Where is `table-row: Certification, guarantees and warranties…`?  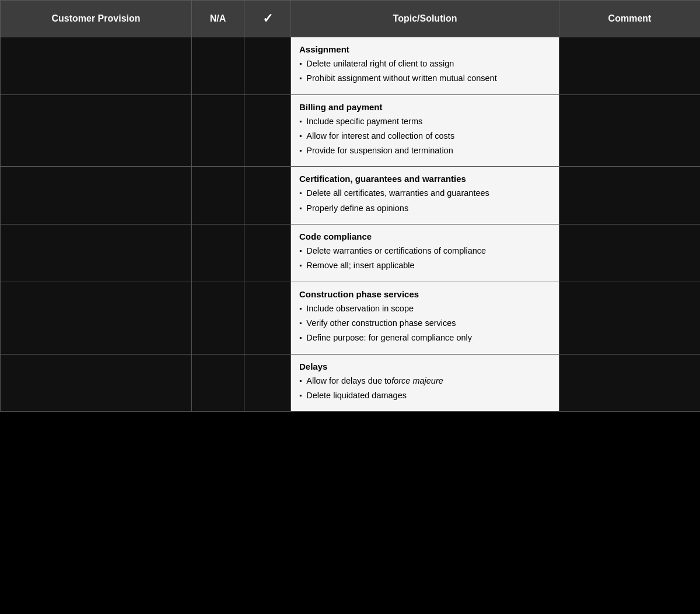 table-row: Certification, guarantees and warranties… is located at coordinates (351, 196).